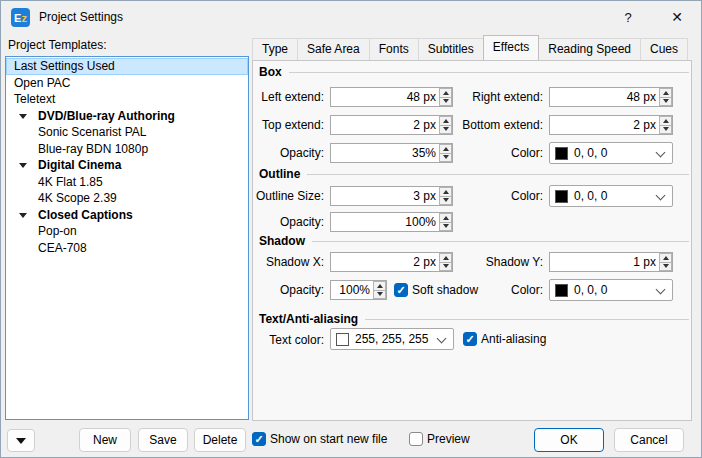 Image resolution: width=702 pixels, height=458 pixels. Describe the element at coordinates (612, 290) in the screenshot. I see `shadow-color-value: 0, 0, 0` at that location.